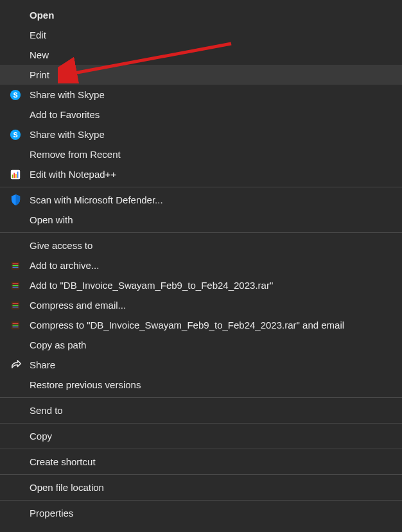 The width and height of the screenshot is (402, 532). What do you see at coordinates (201, 15) in the screenshot?
I see `menu-item-open: Open` at bounding box center [201, 15].